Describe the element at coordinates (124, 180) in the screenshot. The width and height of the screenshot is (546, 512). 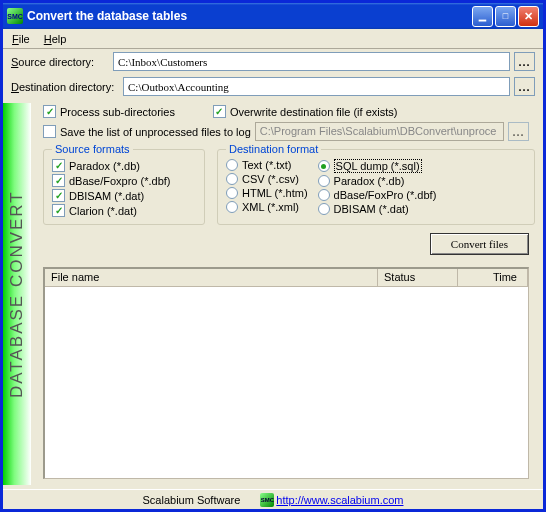
I see `src-dbase-checkbox: dBase/Foxpro (*.dbf)` at that location.